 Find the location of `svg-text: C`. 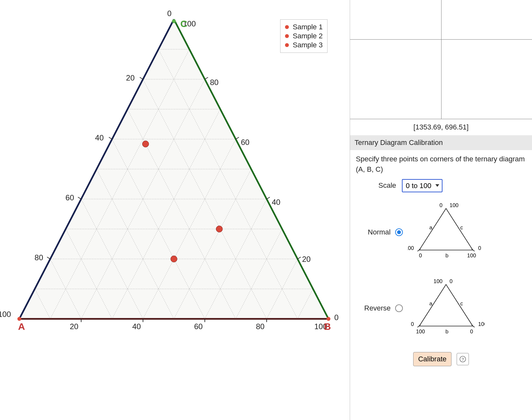

svg-text: C is located at coordinates (184, 24).